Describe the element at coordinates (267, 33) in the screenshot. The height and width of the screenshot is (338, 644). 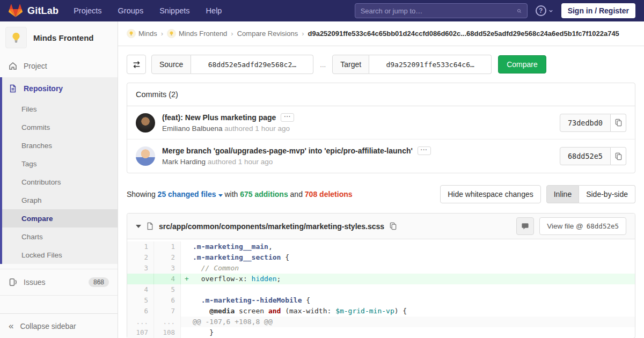
I see `breadcrumb-item-compare-revisions: Compare Revisions` at that location.